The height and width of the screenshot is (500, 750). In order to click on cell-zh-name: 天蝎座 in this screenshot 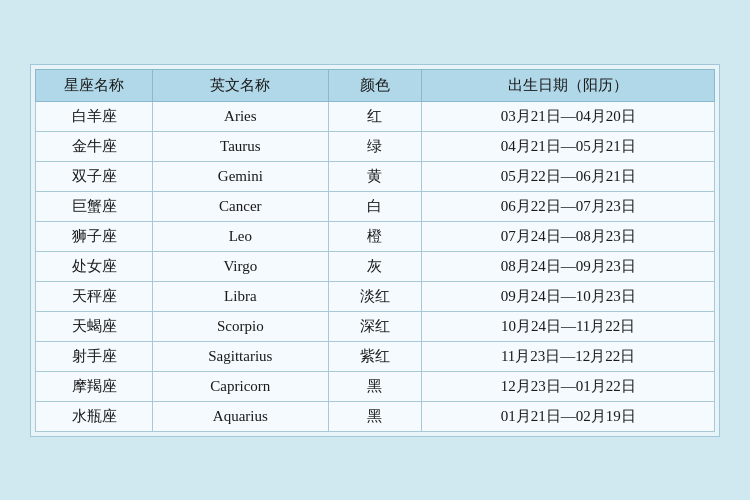, I will do `click(94, 326)`.